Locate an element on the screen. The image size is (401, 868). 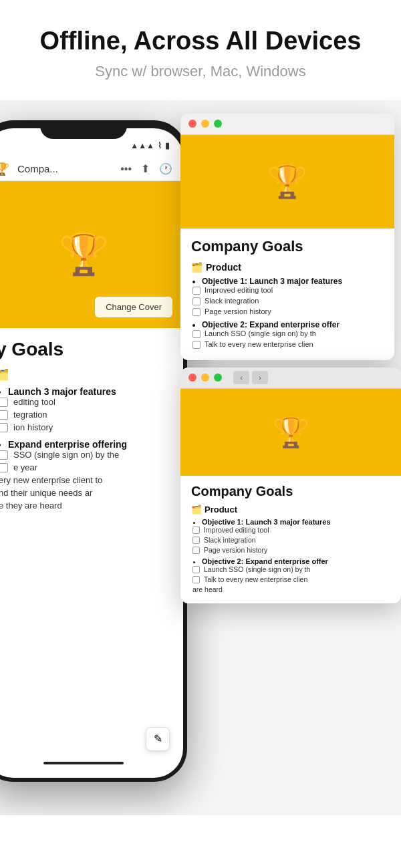
mac-bottom-item-6: are heard is located at coordinates (207, 589).